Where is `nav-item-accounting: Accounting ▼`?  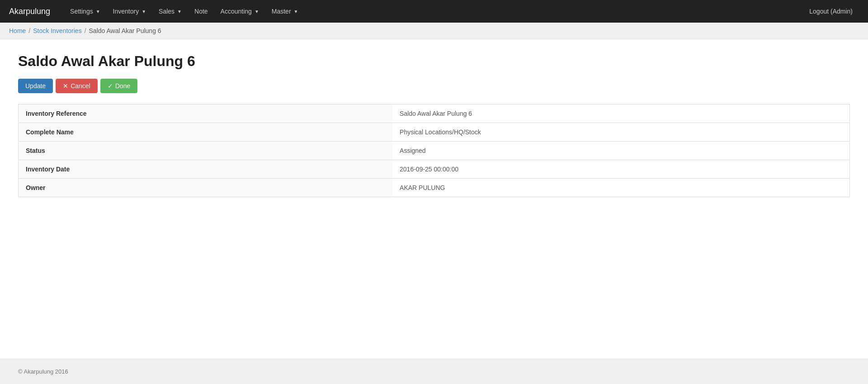 nav-item-accounting: Accounting ▼ is located at coordinates (240, 11).